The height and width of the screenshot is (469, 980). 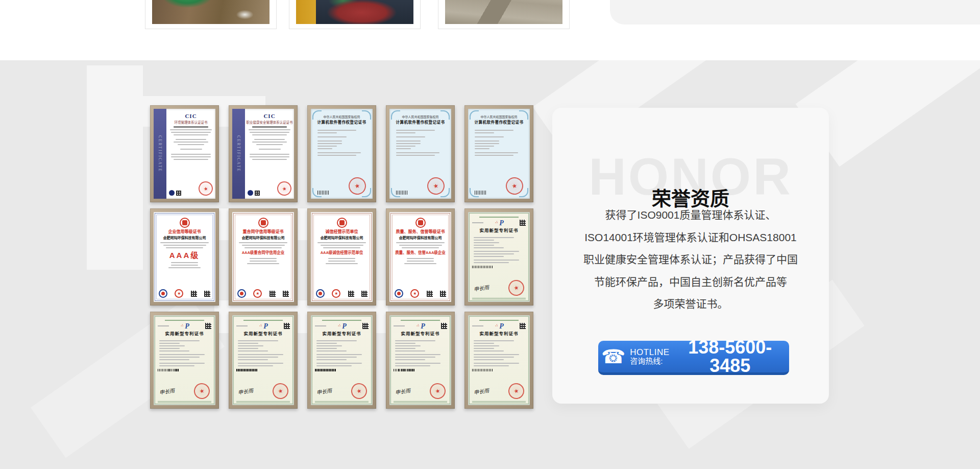 What do you see at coordinates (205, 188) in the screenshot?
I see `red-star-seal: ★` at bounding box center [205, 188].